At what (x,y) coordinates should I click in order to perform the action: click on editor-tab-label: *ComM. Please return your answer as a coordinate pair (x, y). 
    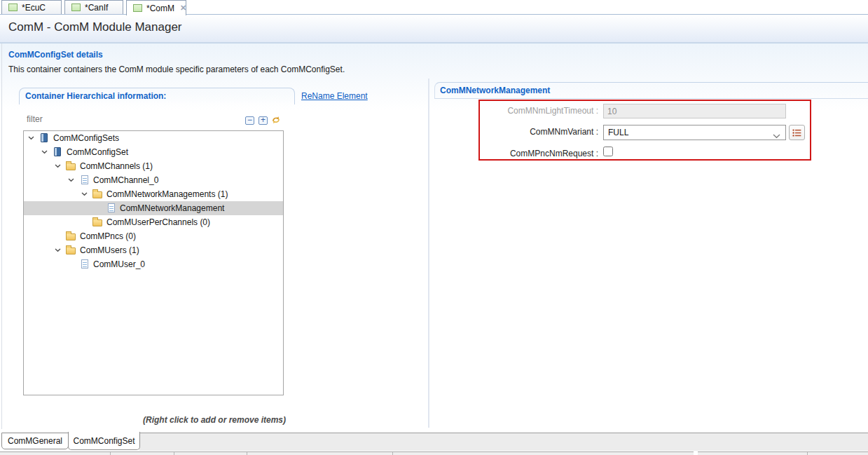
    Looking at the image, I should click on (160, 8).